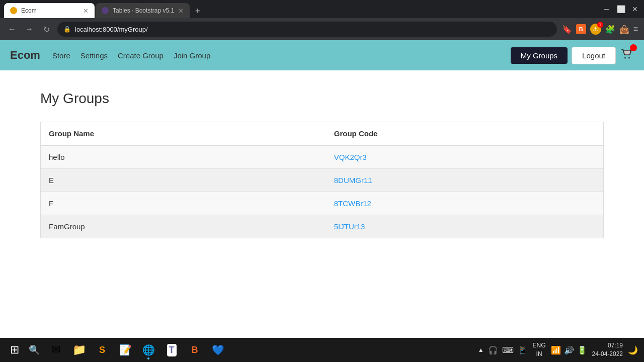 This screenshot has height=362, width=644. What do you see at coordinates (353, 203) in the screenshot?
I see `group-code-link: 8TCWBr12` at bounding box center [353, 203].